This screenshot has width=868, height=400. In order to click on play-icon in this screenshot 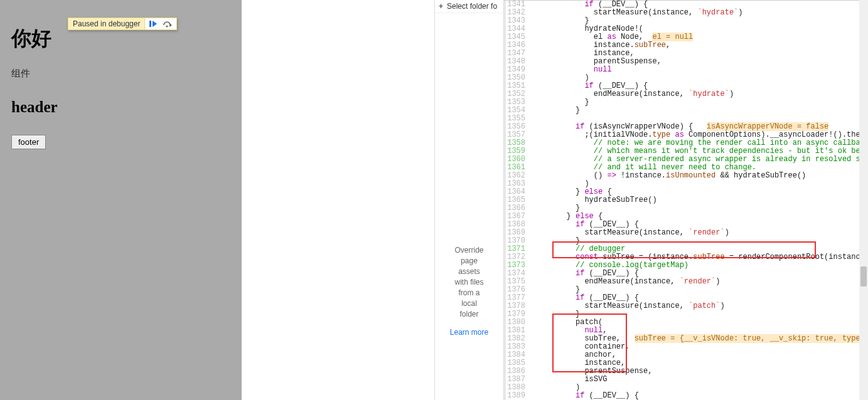, I will do `click(153, 24)`.